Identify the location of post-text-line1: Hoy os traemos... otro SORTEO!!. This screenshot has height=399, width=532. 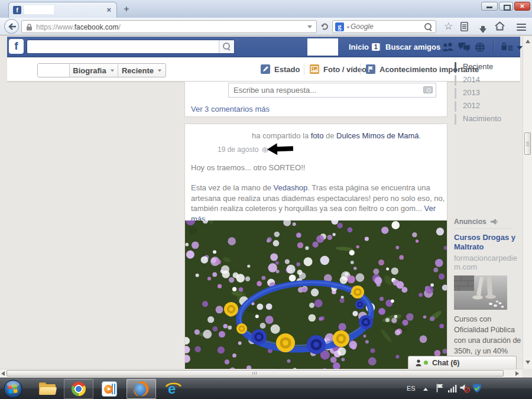
(248, 168).